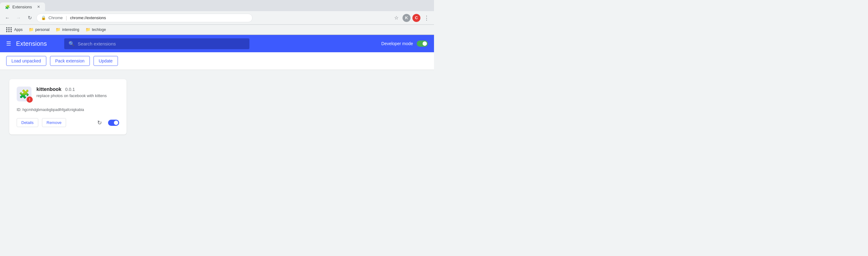 The width and height of the screenshot is (868, 256). I want to click on profile-c-avatar: C, so click(416, 18).